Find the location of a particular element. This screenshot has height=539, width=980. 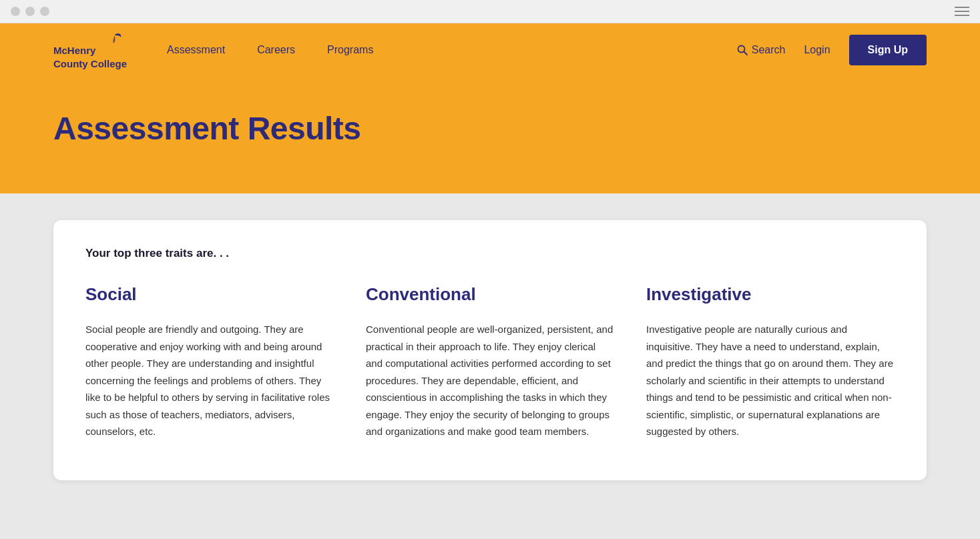

nav-link-assessment: Assessment is located at coordinates (196, 50).